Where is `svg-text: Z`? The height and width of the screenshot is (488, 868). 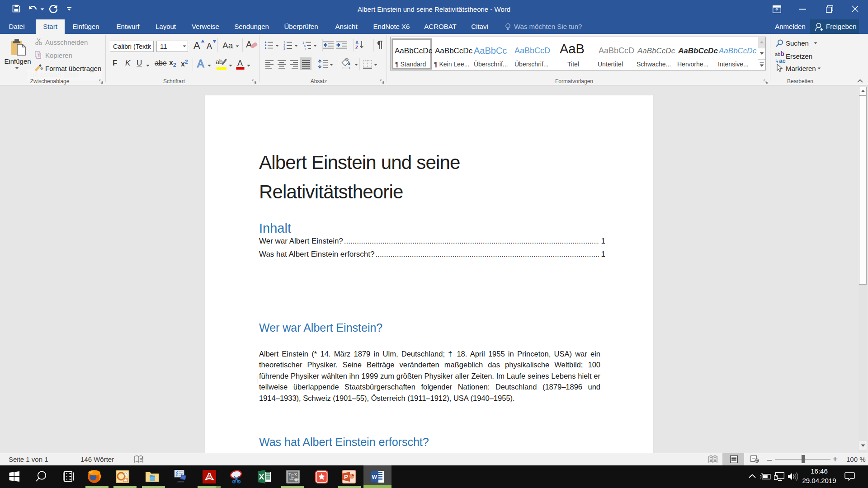
svg-text: Z is located at coordinates (357, 47).